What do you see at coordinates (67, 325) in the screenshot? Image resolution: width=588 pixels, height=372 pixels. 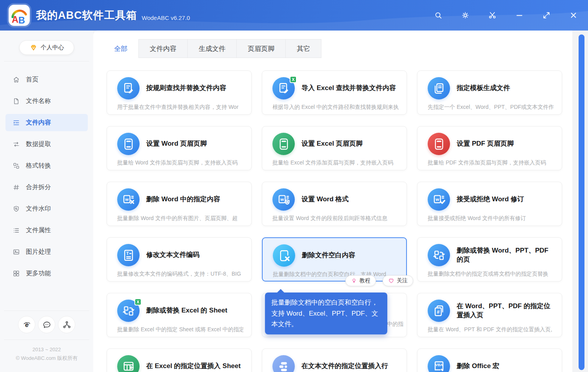 I see `share-button` at bounding box center [67, 325].